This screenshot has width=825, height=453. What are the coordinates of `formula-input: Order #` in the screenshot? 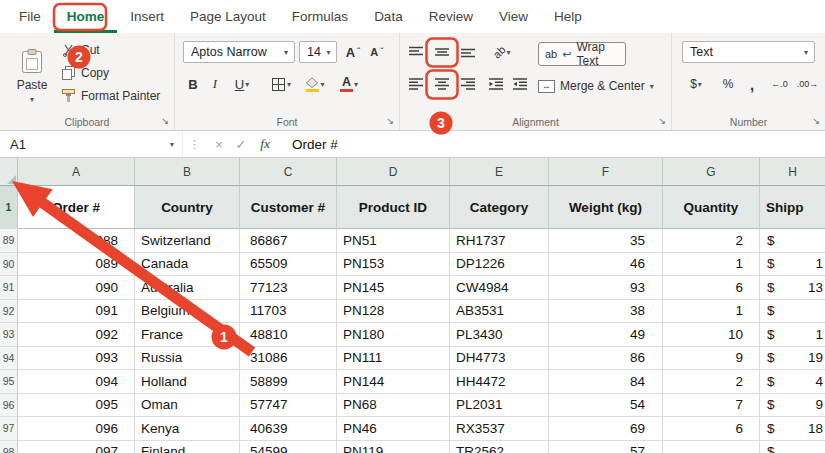 It's located at (315, 144).